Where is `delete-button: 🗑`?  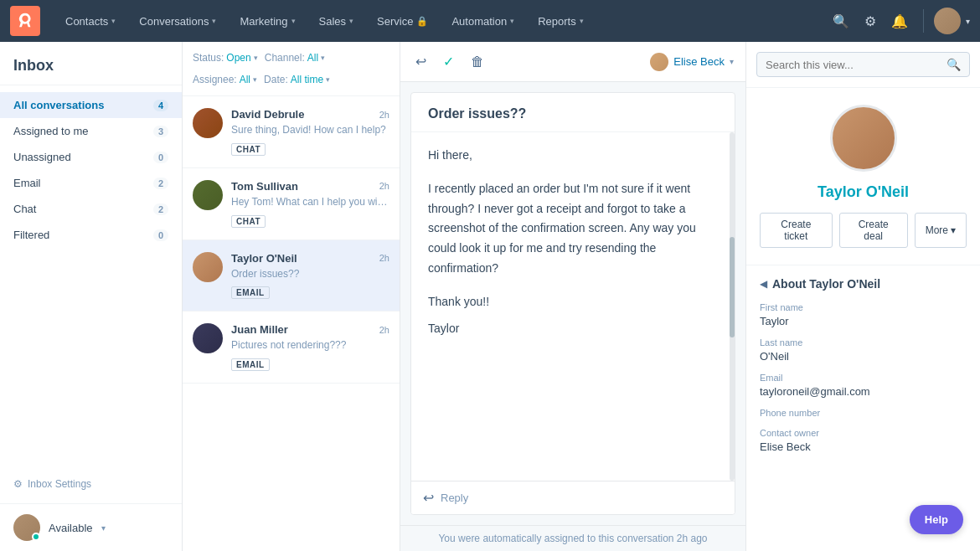 delete-button: 🗑 is located at coordinates (477, 62).